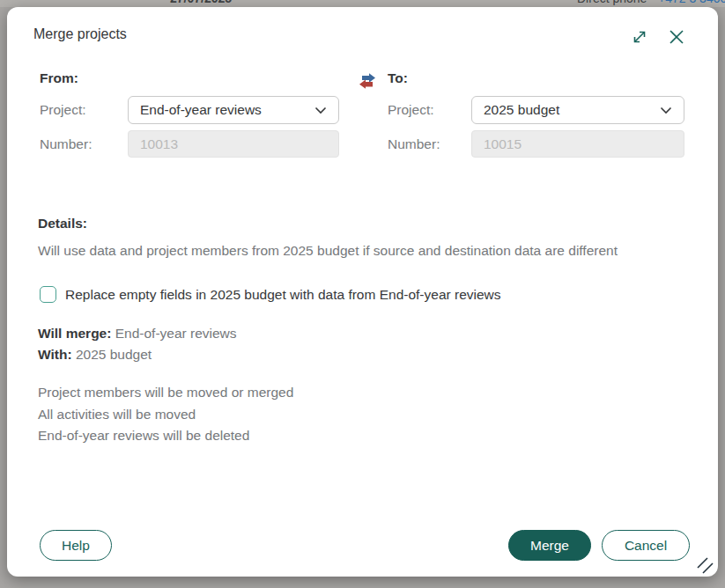  What do you see at coordinates (522, 110) in the screenshot?
I see `to-project-selected-value: 2025 budget` at bounding box center [522, 110].